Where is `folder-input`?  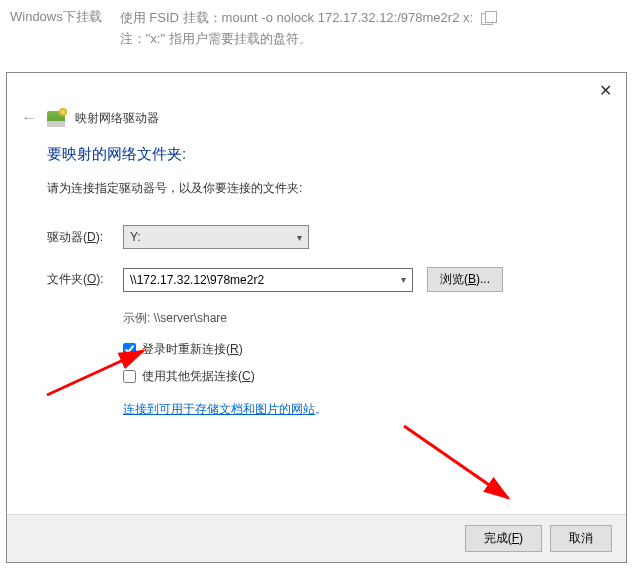 folder-input is located at coordinates (266, 280).